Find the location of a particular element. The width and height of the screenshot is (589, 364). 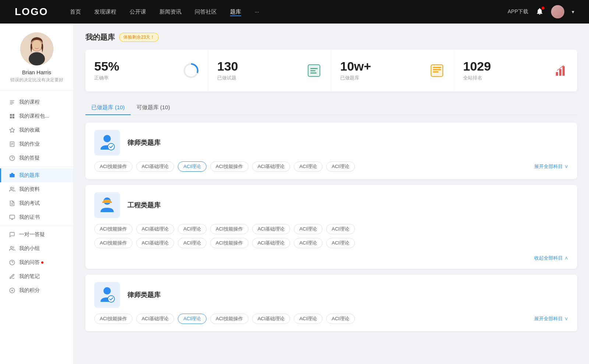

tag-2-1-4: ACI技能操作 is located at coordinates (229, 229).